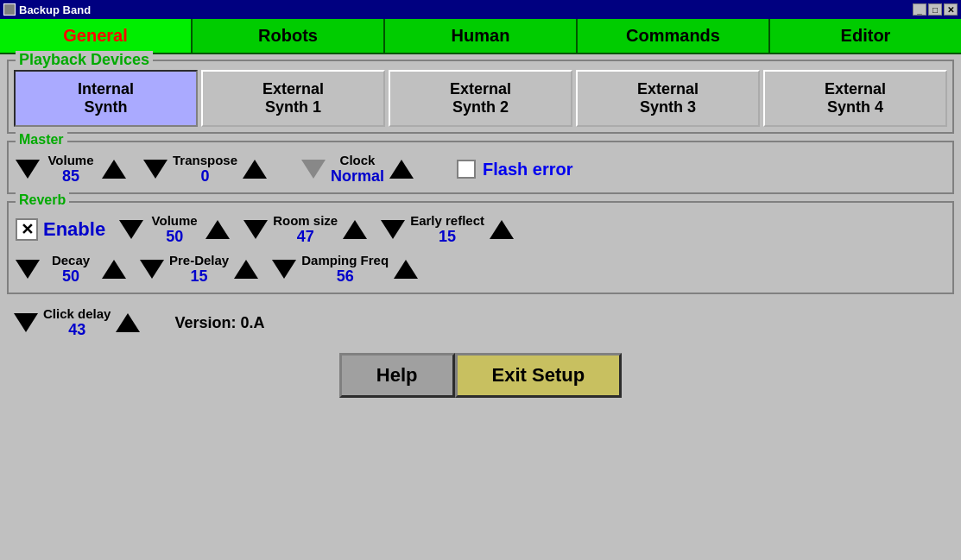 The width and height of the screenshot is (961, 560). I want to click on reverb-volume-control: Volume 50, so click(174, 230).